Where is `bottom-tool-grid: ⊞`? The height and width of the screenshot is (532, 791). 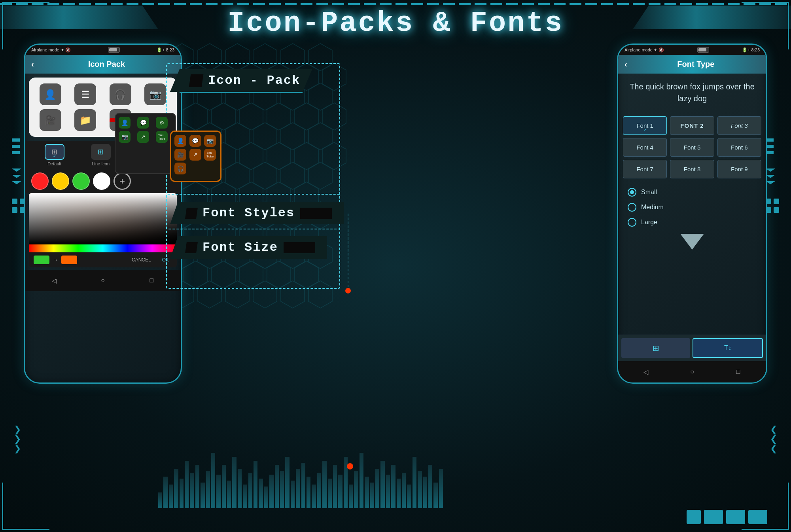 bottom-tool-grid: ⊞ is located at coordinates (656, 348).